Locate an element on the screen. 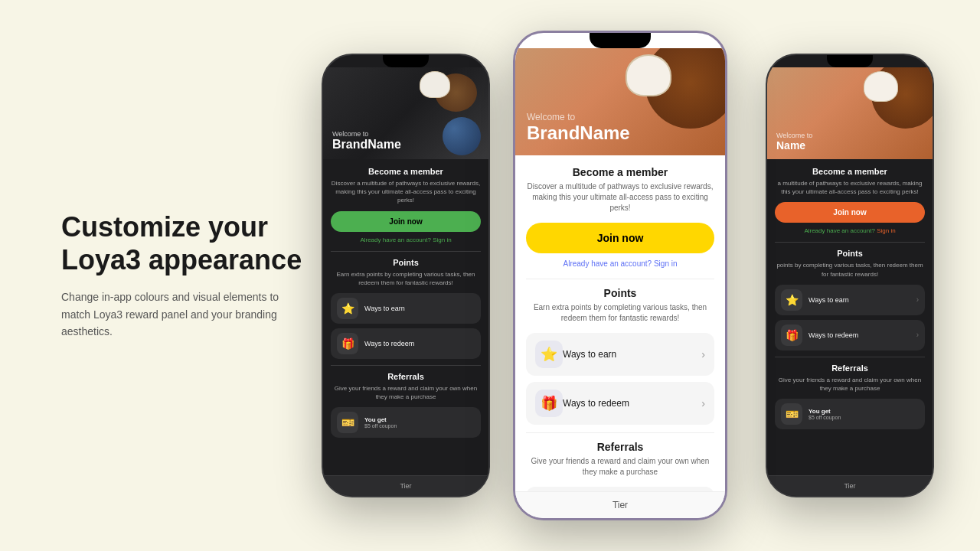  points-section-center: Points Earn extra points by completing v… is located at coordinates (620, 356).